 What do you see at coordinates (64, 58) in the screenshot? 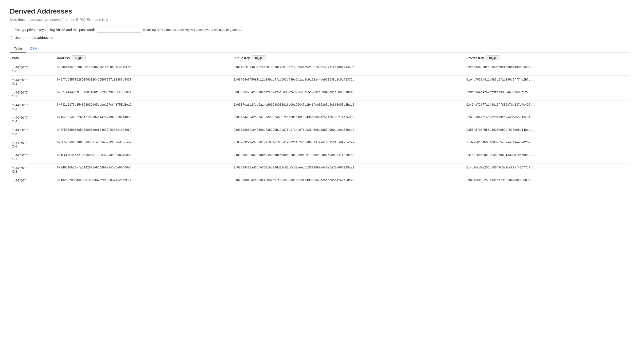
I see `col-address-label: Address` at bounding box center [64, 58].